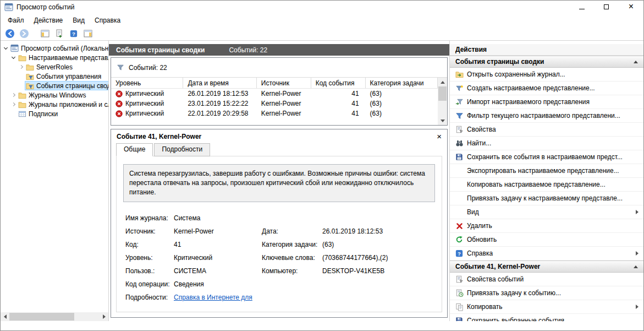 This screenshot has width=644, height=331. What do you see at coordinates (606, 7) in the screenshot?
I see `maximize-icon` at bounding box center [606, 7].